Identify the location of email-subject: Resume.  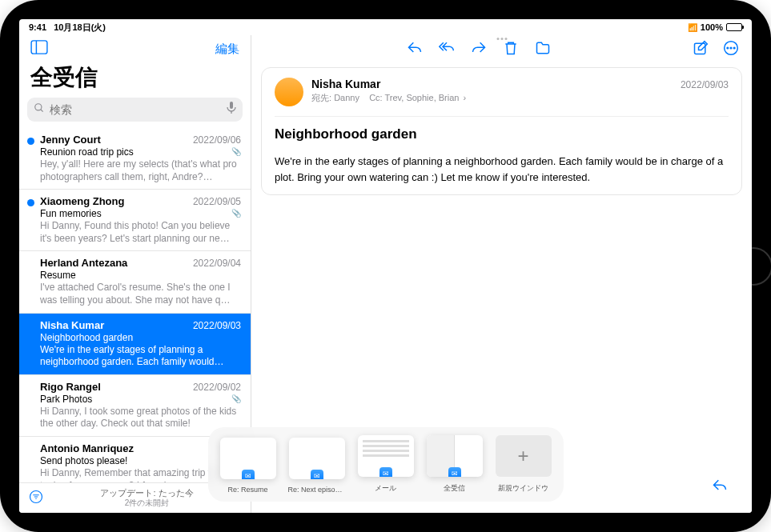
(58, 275).